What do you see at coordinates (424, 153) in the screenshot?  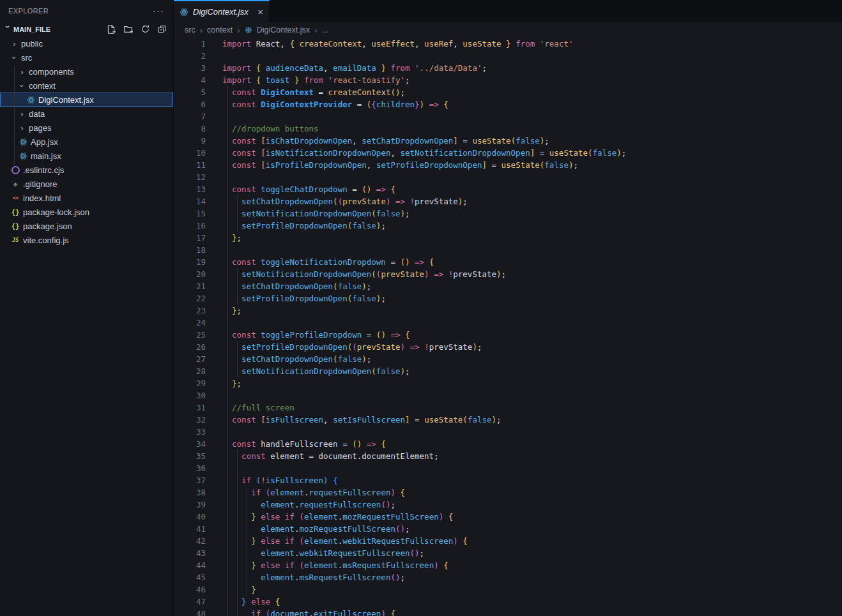 I see `code-line-text: const [isNotificationDropdownOpen, setNo…` at bounding box center [424, 153].